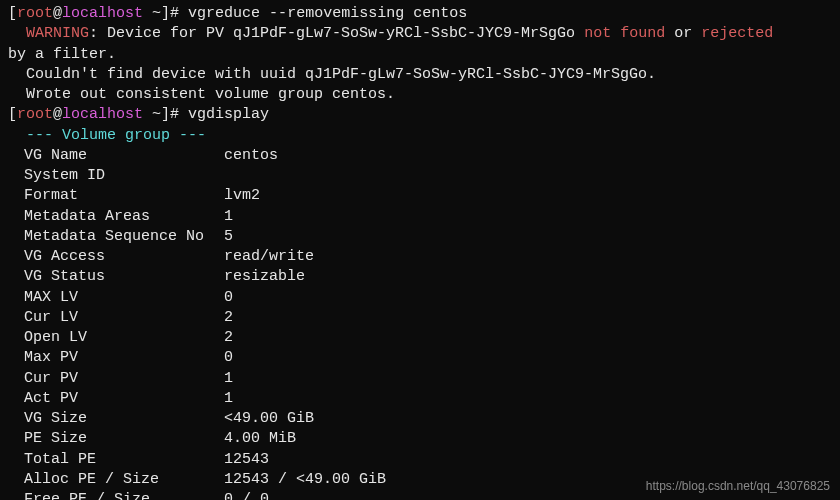 This screenshot has width=840, height=500. Describe the element at coordinates (420, 277) in the screenshot. I see `vg-status-row: VG Statusresizable` at that location.